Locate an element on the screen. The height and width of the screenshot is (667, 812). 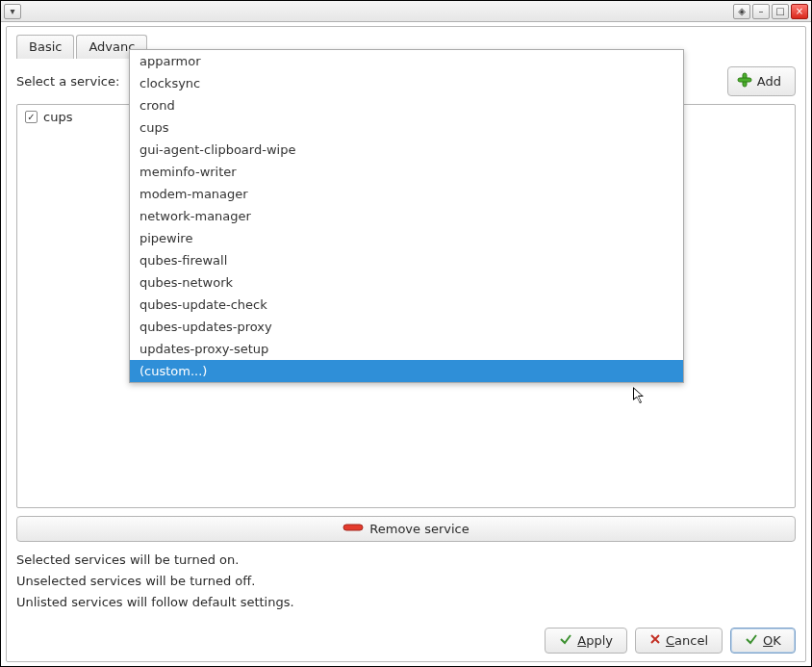
help-text: Selected services will be turned on. Uns… is located at coordinates (406, 581).